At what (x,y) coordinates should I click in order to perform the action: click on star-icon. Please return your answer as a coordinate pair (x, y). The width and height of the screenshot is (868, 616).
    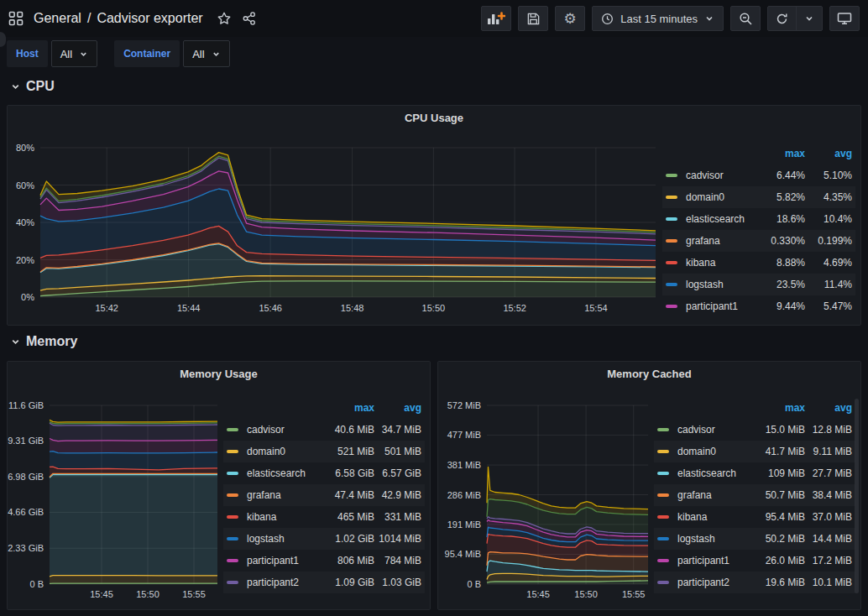
    Looking at the image, I should click on (224, 18).